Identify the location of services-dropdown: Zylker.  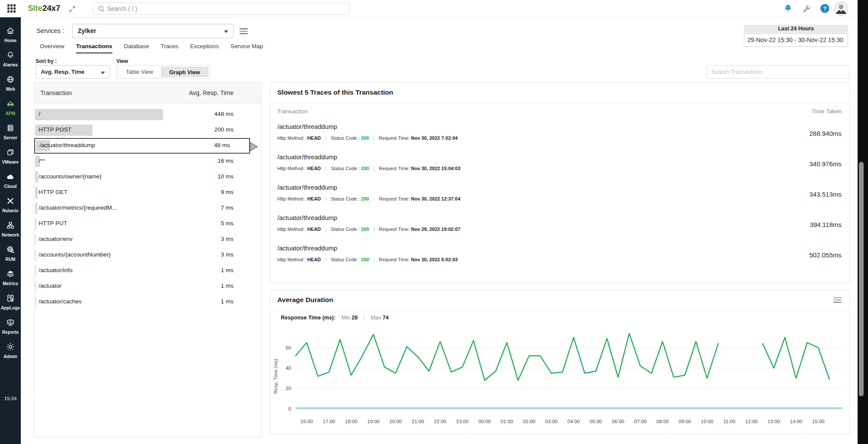
(153, 31).